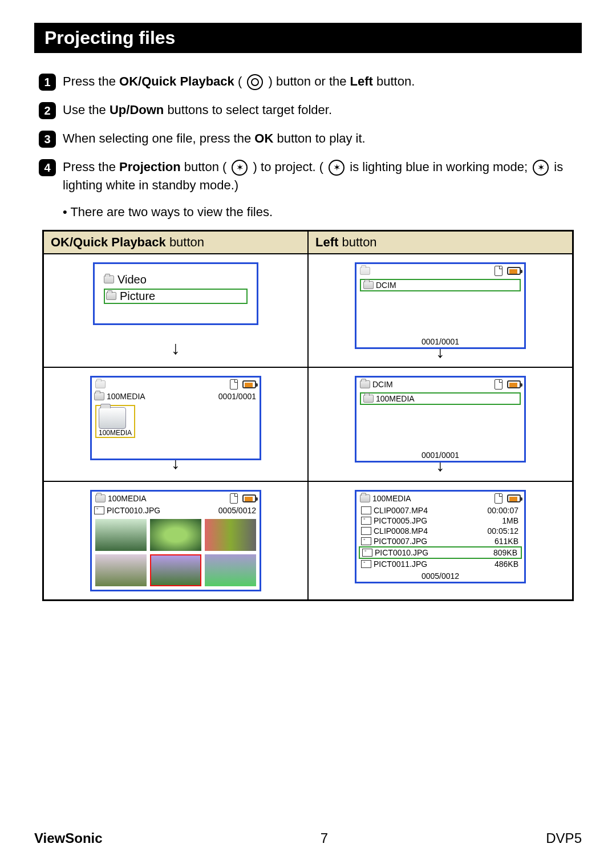 The image size is (616, 868). What do you see at coordinates (503, 531) in the screenshot?
I see `file-meta: 00:05:12` at bounding box center [503, 531].